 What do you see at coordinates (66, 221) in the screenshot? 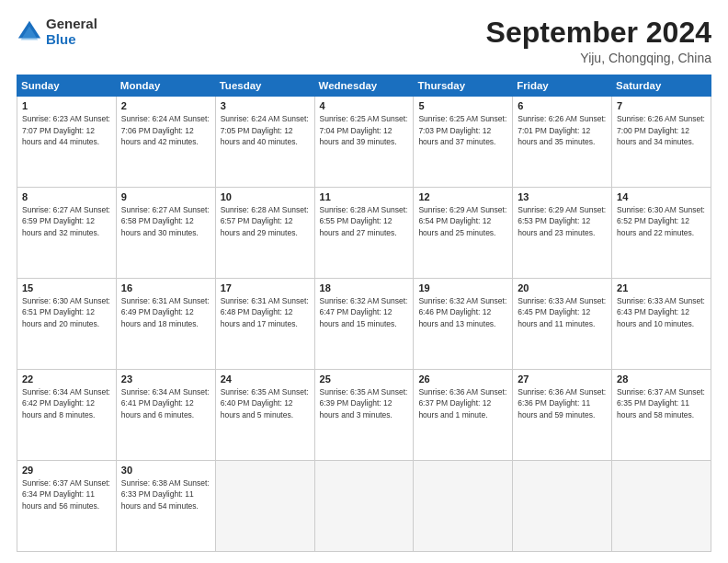
I see `day-info: Sunrise: 6:27 AM Sunset: 6:59 PM Dayligh…` at bounding box center [66, 221].